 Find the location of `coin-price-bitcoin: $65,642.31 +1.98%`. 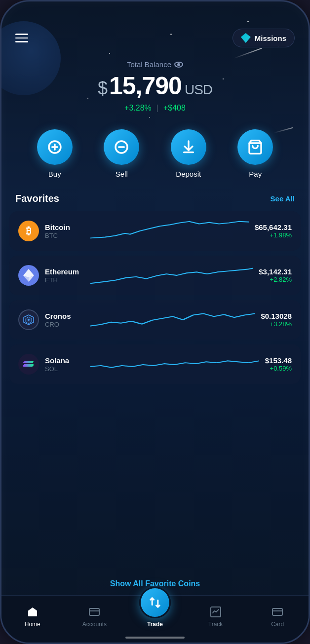

coin-price-bitcoin: $65,642.31 +1.98% is located at coordinates (273, 231).